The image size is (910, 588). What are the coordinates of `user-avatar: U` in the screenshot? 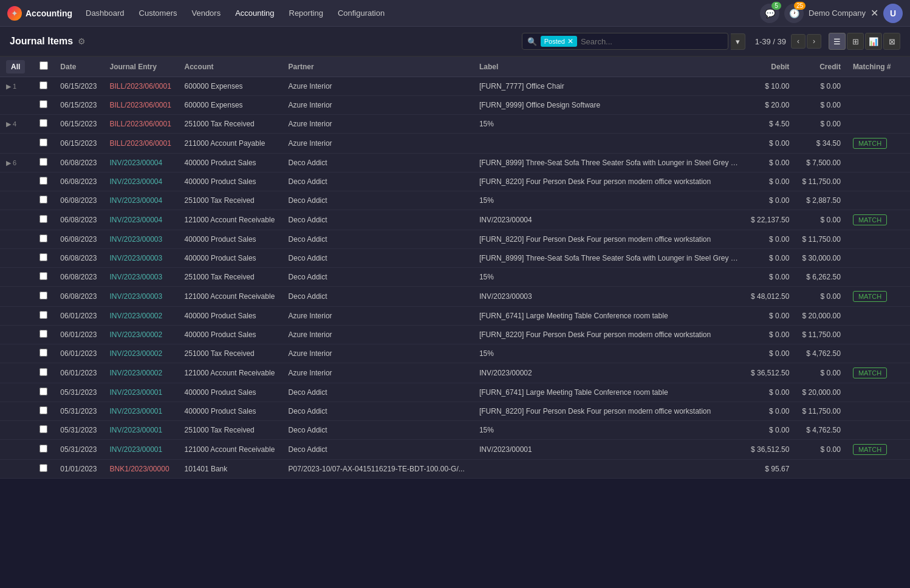 It's located at (893, 13).